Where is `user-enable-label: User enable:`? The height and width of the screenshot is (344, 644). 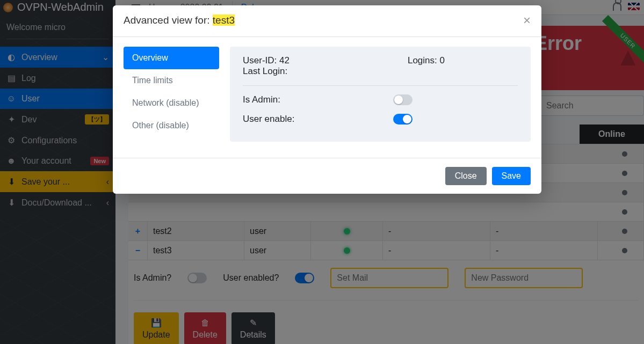
user-enable-label: User enable: is located at coordinates (318, 119).